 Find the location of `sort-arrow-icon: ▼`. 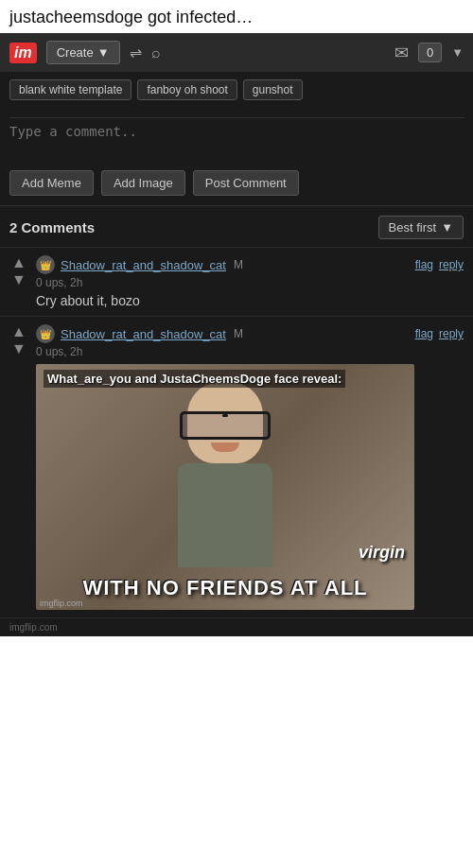

sort-arrow-icon: ▼ is located at coordinates (447, 227).